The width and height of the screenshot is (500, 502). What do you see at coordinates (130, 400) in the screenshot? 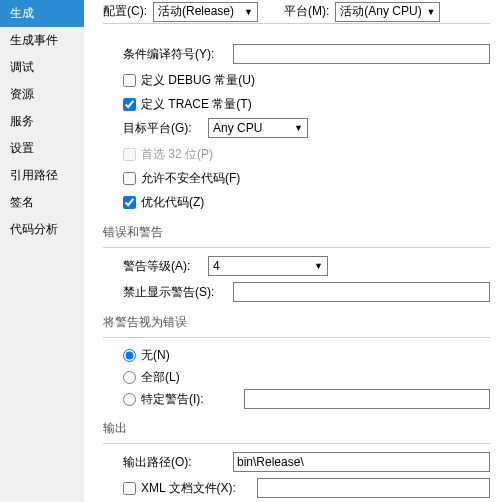
I see `treat-specific-radio` at bounding box center [130, 400].